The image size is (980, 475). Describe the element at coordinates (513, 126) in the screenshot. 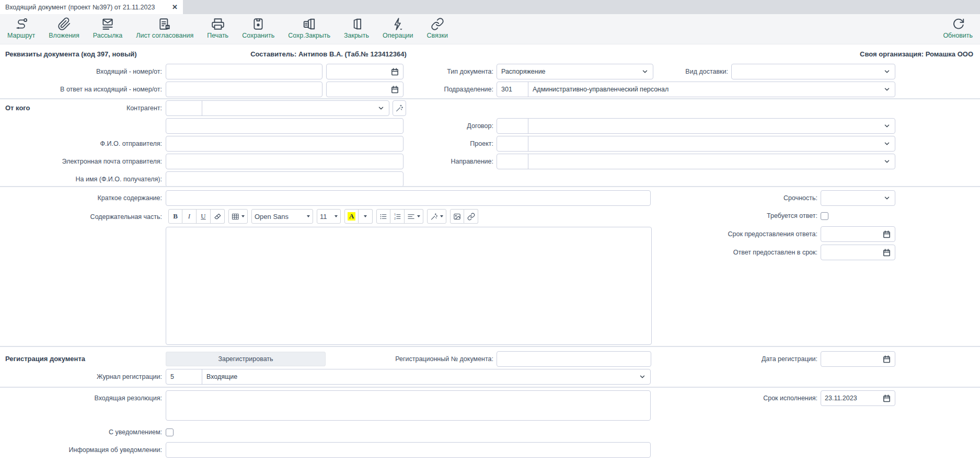

I see `contract-code-input` at that location.